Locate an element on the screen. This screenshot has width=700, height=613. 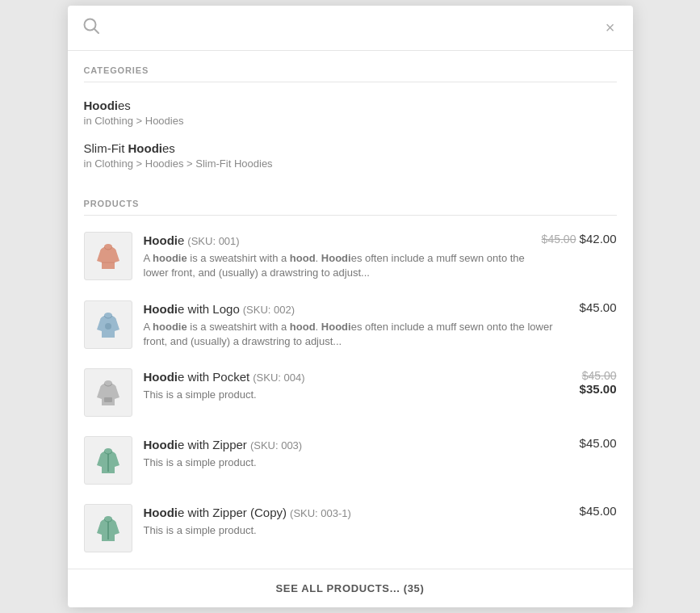
cat-prefix: Slim-Fit is located at coordinates (107, 149).